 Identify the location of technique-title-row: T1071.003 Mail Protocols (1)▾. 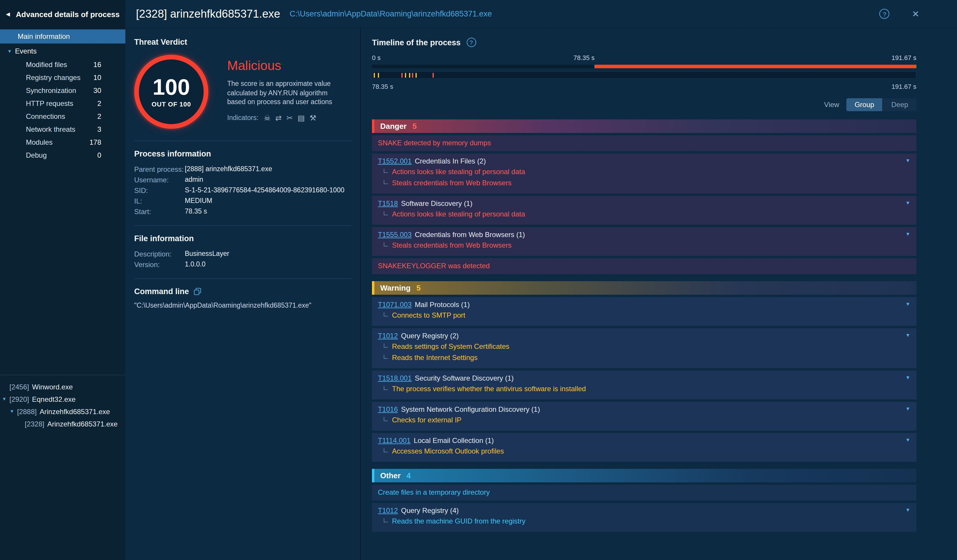
(644, 305).